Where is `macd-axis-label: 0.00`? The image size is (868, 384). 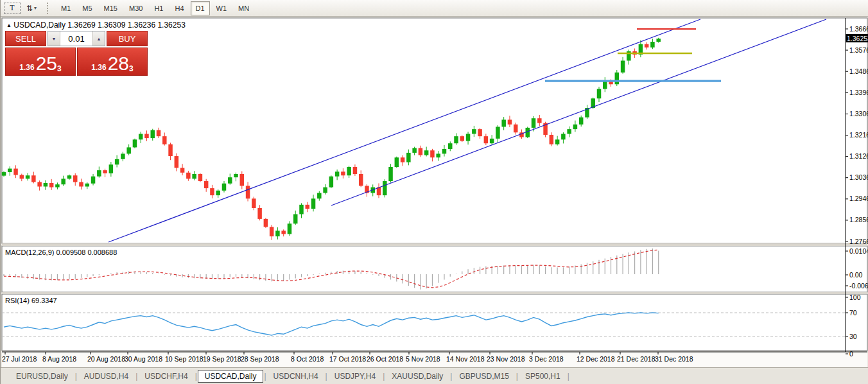
macd-axis-label: 0.00 is located at coordinates (856, 275).